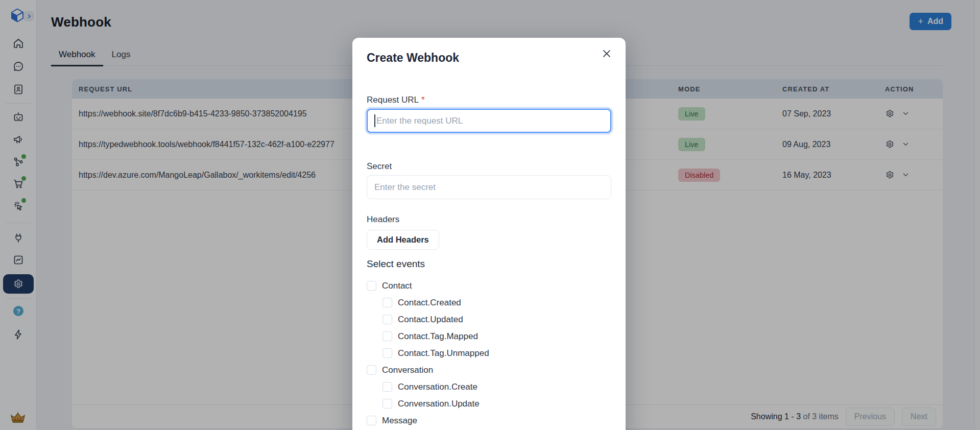 This screenshot has height=430, width=980. Describe the element at coordinates (396, 100) in the screenshot. I see `request-url-label: Request URL*` at that location.